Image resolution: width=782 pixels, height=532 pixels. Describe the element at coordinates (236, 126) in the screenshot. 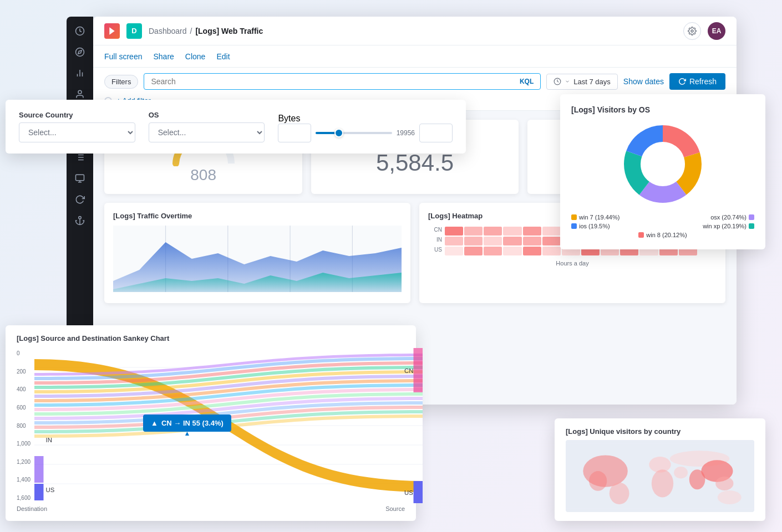

I see `filter-overlay-grid: Source Country Select... OS Select... By…` at that location.